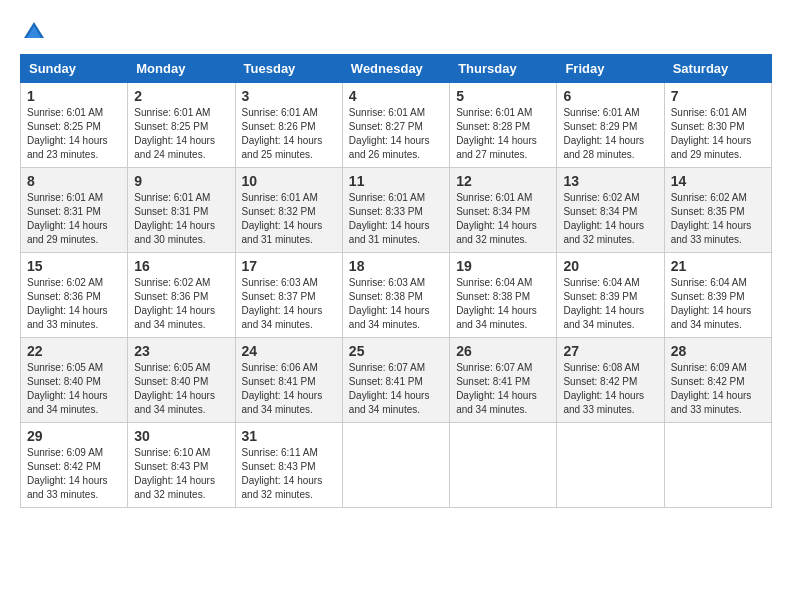 This screenshot has height=612, width=792. I want to click on day-number: 26, so click(503, 351).